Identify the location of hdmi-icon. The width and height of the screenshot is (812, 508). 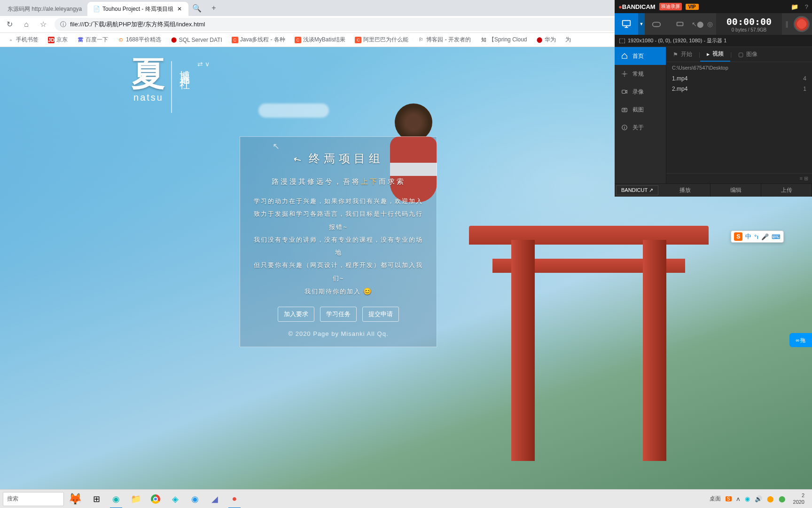
(680, 24).